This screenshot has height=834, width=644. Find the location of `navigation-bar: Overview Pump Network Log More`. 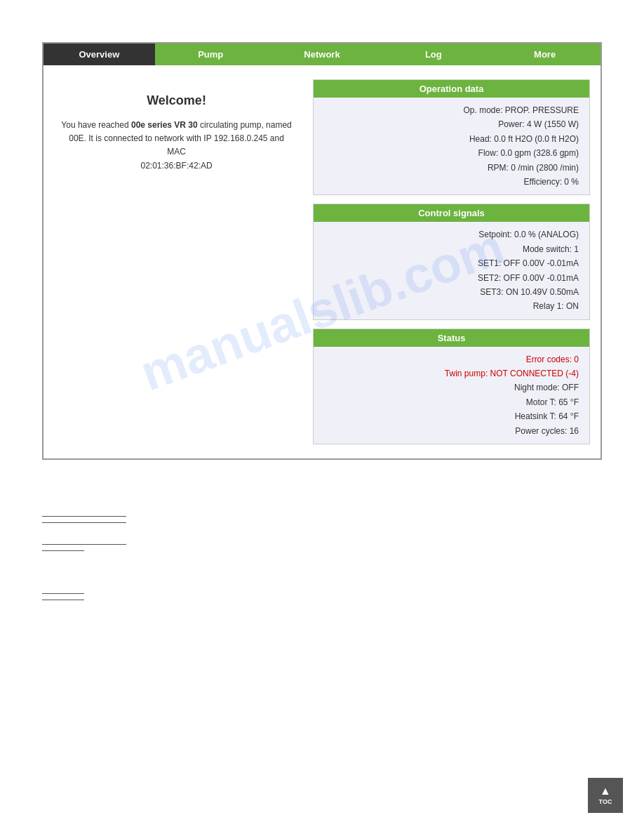

navigation-bar: Overview Pump Network Log More is located at coordinates (322, 55).